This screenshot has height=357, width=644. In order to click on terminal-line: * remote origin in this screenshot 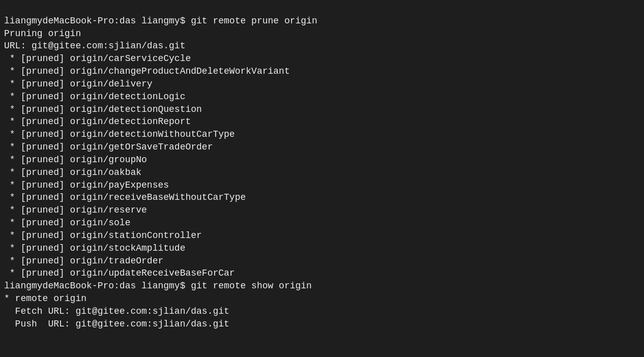, I will do `click(322, 299)`.